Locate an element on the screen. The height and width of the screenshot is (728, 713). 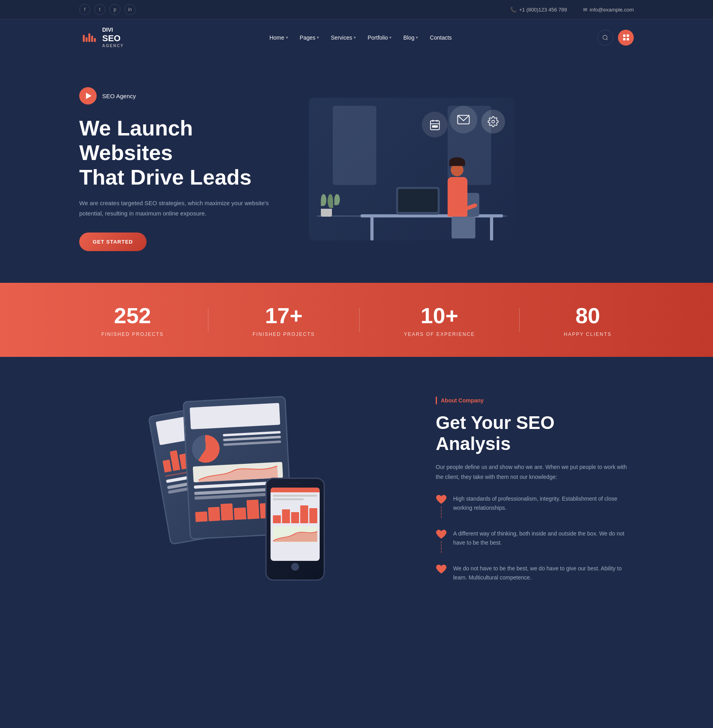
pie-chart is located at coordinates (206, 449).